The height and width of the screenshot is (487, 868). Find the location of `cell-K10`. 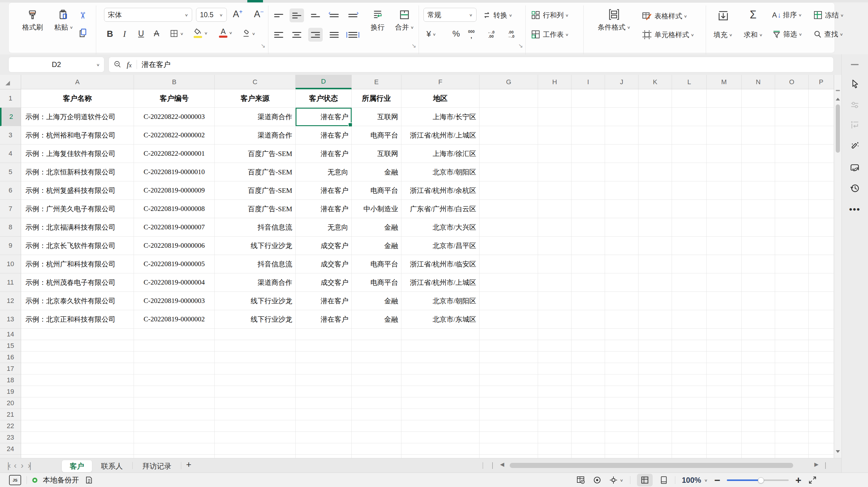

cell-K10 is located at coordinates (655, 264).